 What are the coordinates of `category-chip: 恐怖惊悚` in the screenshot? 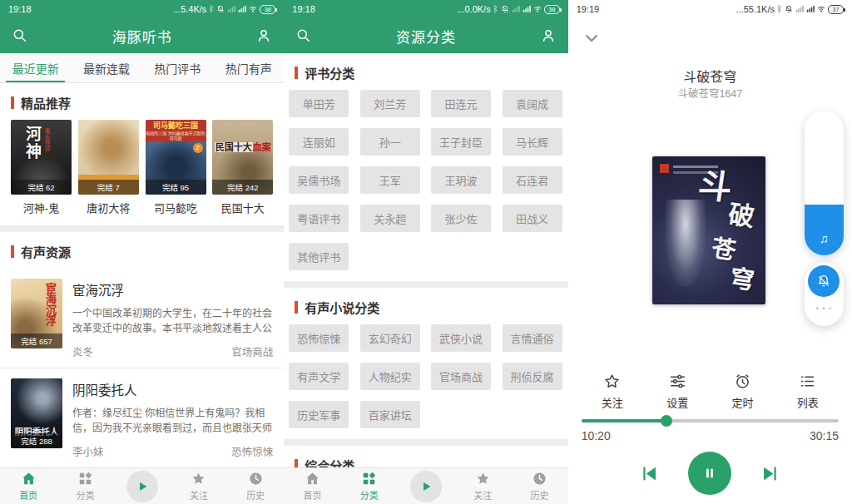 It's located at (319, 338).